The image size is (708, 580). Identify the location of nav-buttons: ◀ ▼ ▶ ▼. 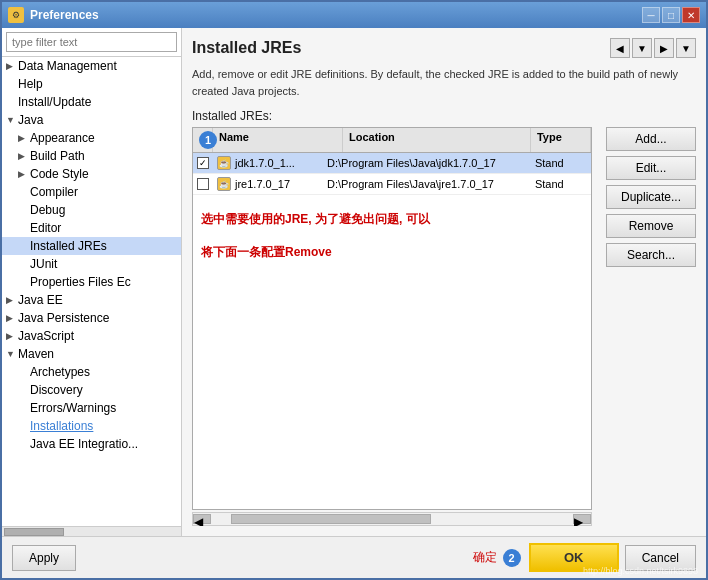
(653, 48).